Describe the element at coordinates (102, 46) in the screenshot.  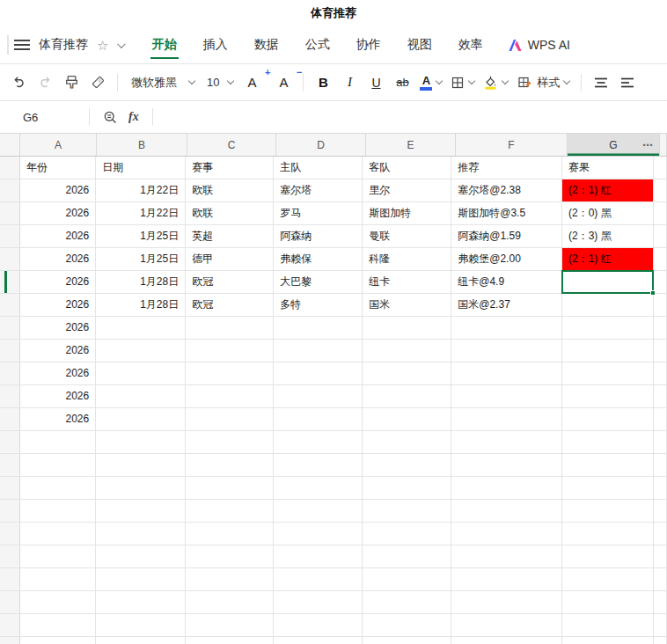
I see `favorite-star-icon: ☆` at that location.